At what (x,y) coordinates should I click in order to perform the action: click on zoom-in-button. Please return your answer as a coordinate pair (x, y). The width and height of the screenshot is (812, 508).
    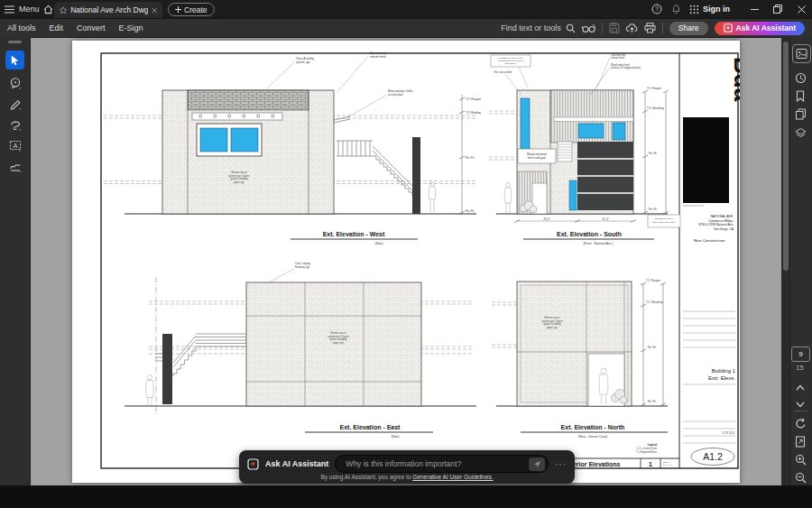
    Looking at the image, I should click on (800, 459).